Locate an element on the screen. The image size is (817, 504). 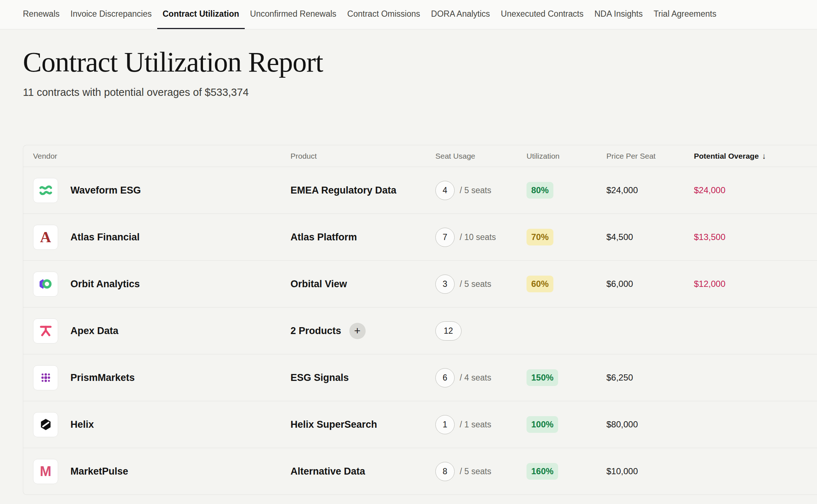
product-name: Helix SuperSearch is located at coordinates (334, 425).